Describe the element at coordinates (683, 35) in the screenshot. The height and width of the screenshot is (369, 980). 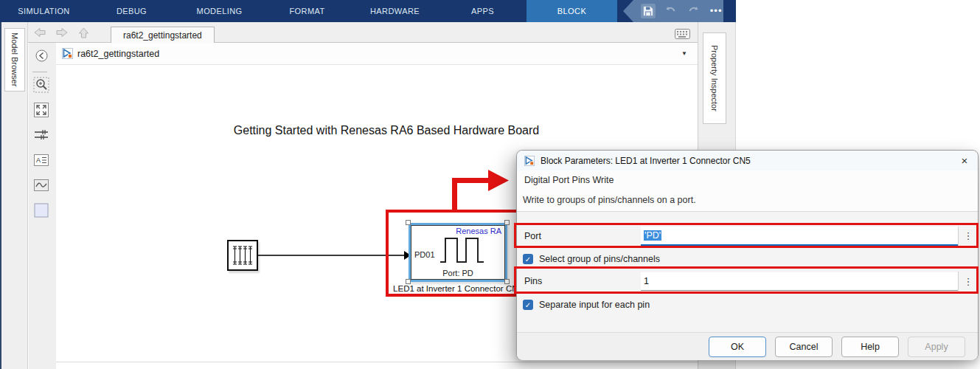
I see `keyboard-shortcuts-icon` at that location.